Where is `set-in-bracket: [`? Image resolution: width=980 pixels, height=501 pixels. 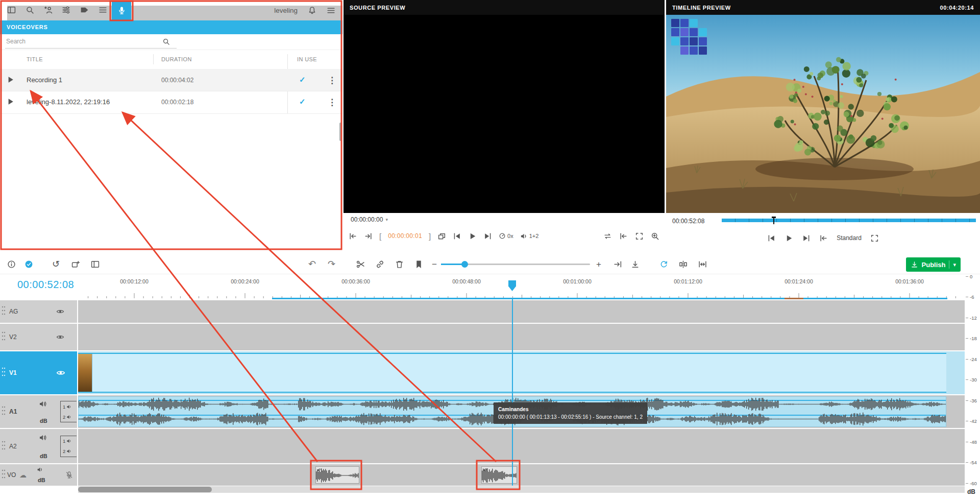
set-in-bracket: [ is located at coordinates (380, 236).